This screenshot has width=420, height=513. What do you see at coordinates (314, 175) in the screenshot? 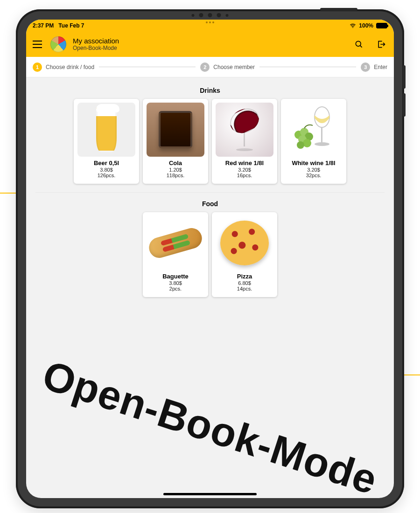
I see `product-stock: 32pcs.` at bounding box center [314, 175].